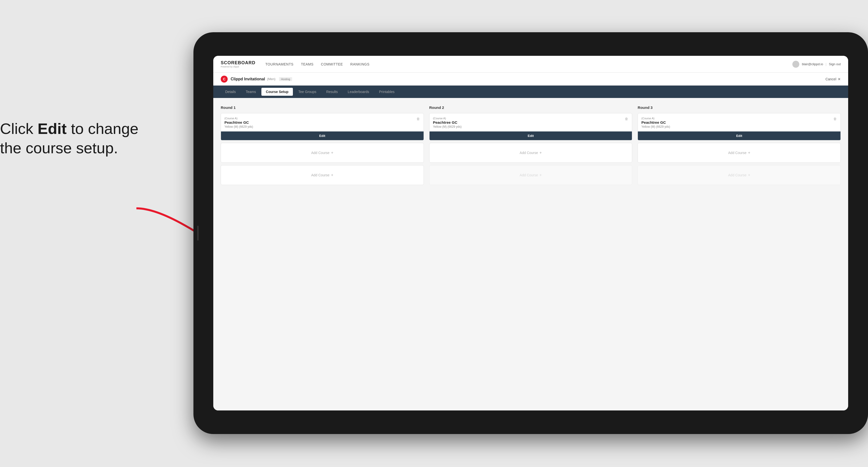  I want to click on nav-committee: COMMITTEE, so click(332, 64).